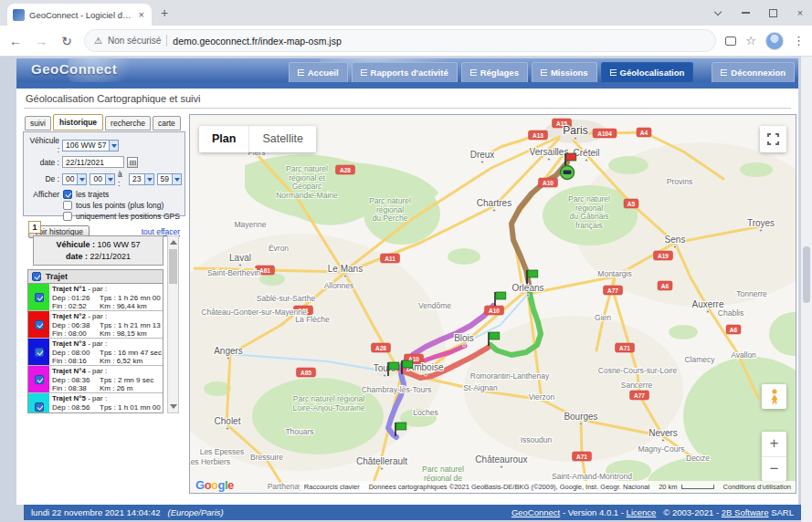 The image size is (812, 522). Describe the element at coordinates (99, 40) in the screenshot. I see `not-secure-icon: ⚠` at that location.